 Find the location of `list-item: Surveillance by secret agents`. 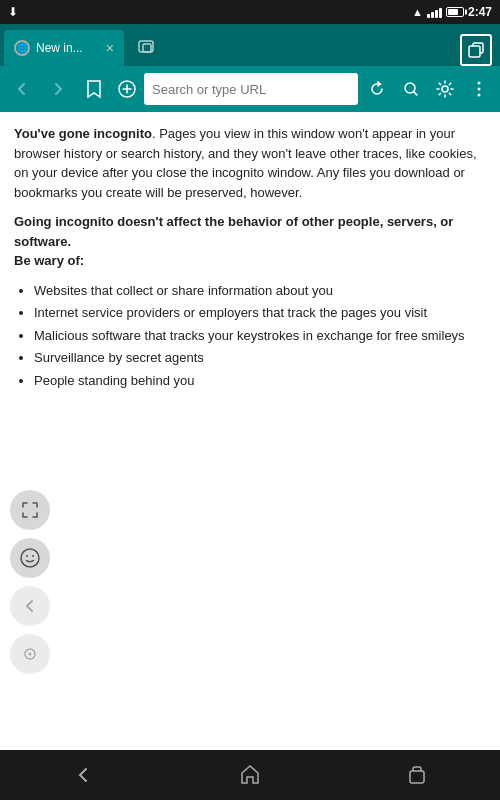

list-item: Surveillance by secret agents is located at coordinates (260, 358).